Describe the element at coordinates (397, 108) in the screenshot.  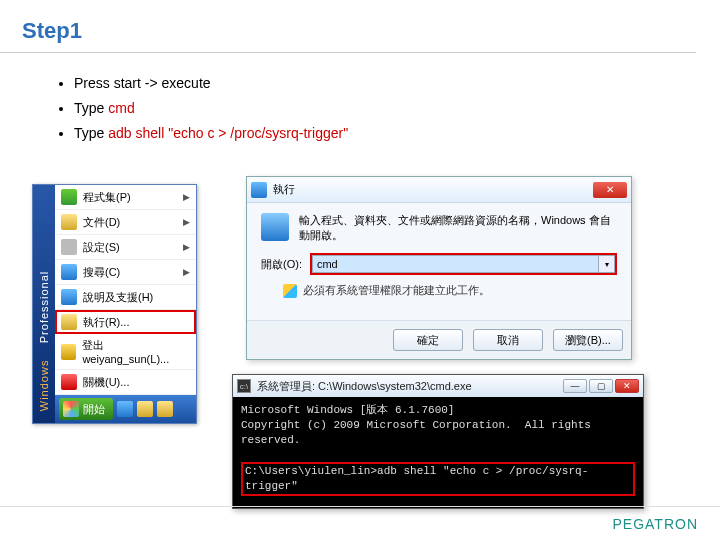
I see `instruction-2: Type cmd` at that location.